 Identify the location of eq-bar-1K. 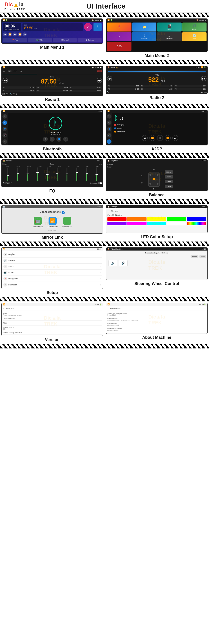
(47, 174).